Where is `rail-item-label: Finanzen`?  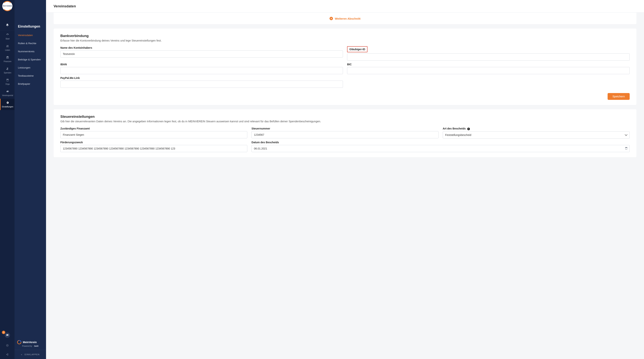 rail-item-label: Finanzen is located at coordinates (8, 62).